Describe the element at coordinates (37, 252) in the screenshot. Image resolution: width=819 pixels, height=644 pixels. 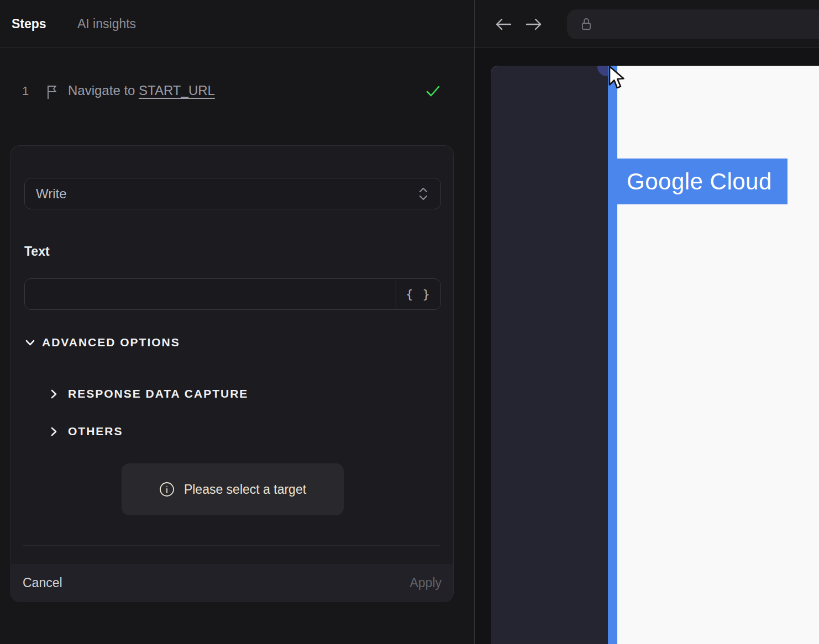
I see `text-field-label: Text` at that location.